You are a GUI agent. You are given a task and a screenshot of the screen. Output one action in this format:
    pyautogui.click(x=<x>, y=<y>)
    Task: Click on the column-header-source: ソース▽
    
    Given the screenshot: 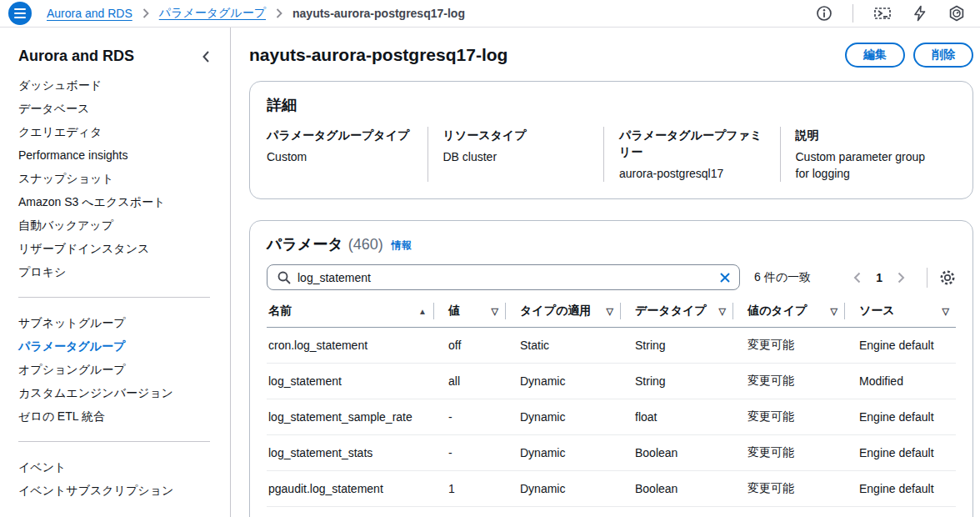 What is the action you would take?
    pyautogui.click(x=900, y=312)
    